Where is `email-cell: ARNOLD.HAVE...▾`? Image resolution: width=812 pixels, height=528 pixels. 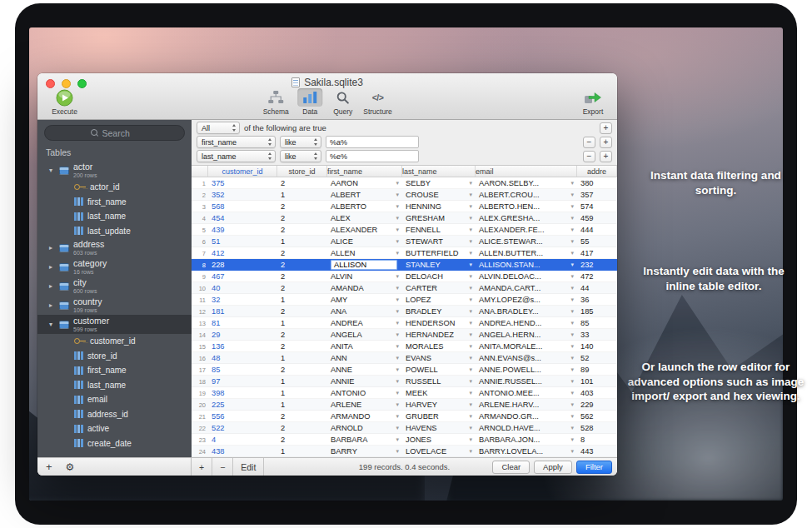 email-cell: ARNOLD.HAVE...▾ is located at coordinates (526, 428).